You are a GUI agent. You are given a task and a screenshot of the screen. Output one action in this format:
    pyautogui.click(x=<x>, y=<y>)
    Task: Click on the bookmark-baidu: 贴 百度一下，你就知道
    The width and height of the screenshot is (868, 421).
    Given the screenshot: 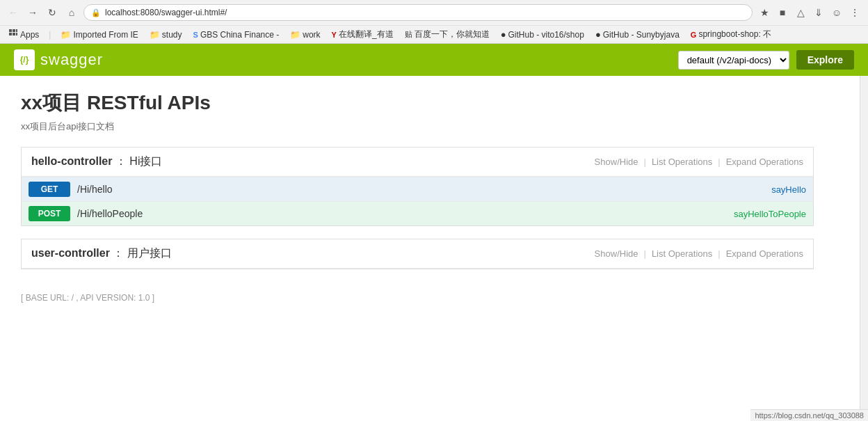 What is the action you would take?
    pyautogui.click(x=447, y=35)
    